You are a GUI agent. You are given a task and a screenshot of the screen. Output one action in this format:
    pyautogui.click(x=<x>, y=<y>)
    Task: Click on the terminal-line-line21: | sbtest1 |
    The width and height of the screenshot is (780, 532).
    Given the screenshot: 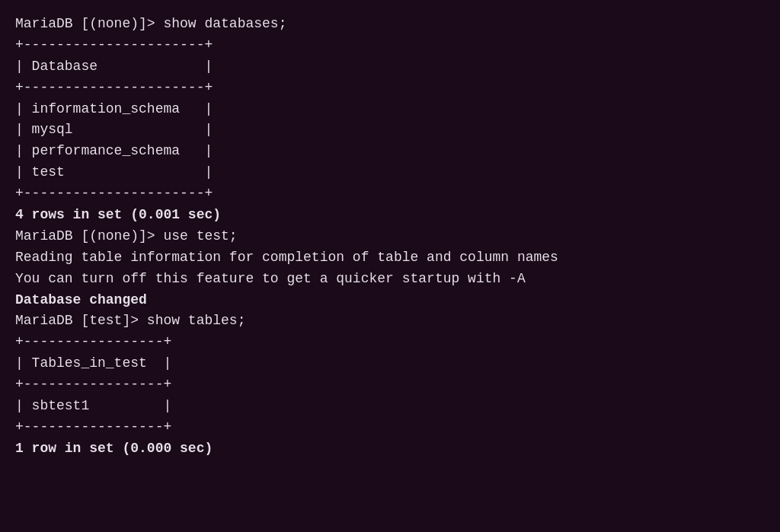 What is the action you would take?
    pyautogui.click(x=390, y=406)
    